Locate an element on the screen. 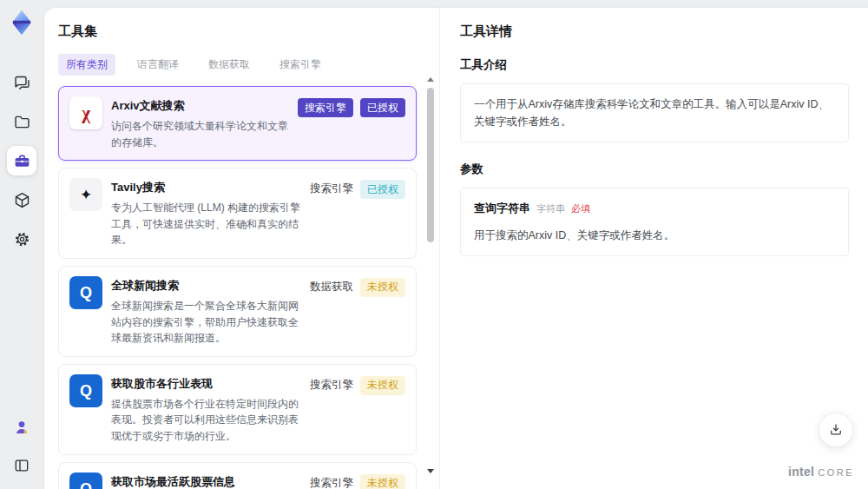  tool-description: 提供股票市场各个行业在特定时间段内的表现。投资者可以利用这些信息来识别表现优于或… is located at coordinates (207, 420).